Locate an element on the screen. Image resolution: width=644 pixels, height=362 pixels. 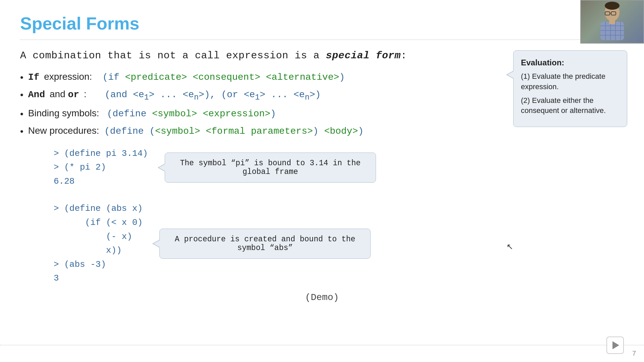
slide-number: 7 is located at coordinates (634, 353).